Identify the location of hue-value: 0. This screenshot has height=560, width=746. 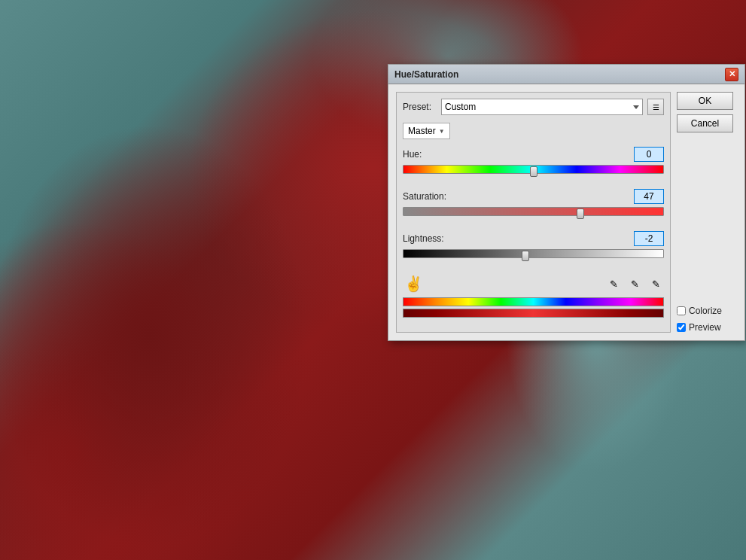
(649, 154).